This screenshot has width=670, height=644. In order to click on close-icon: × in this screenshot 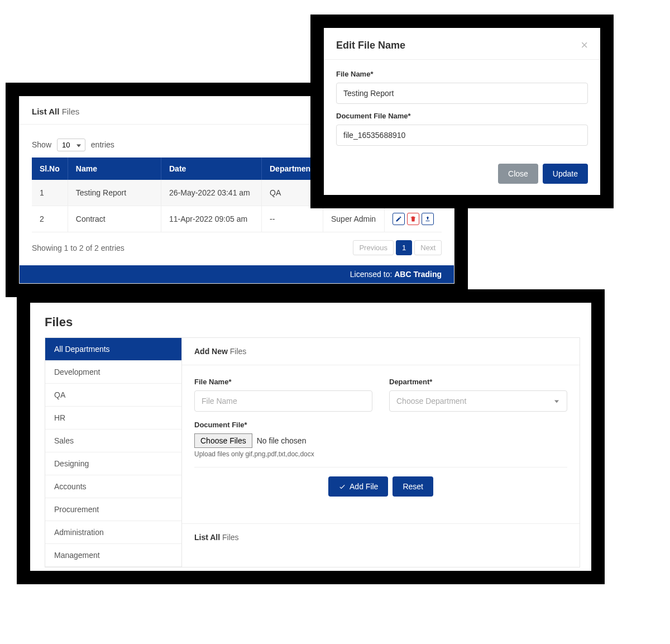, I will do `click(584, 45)`.